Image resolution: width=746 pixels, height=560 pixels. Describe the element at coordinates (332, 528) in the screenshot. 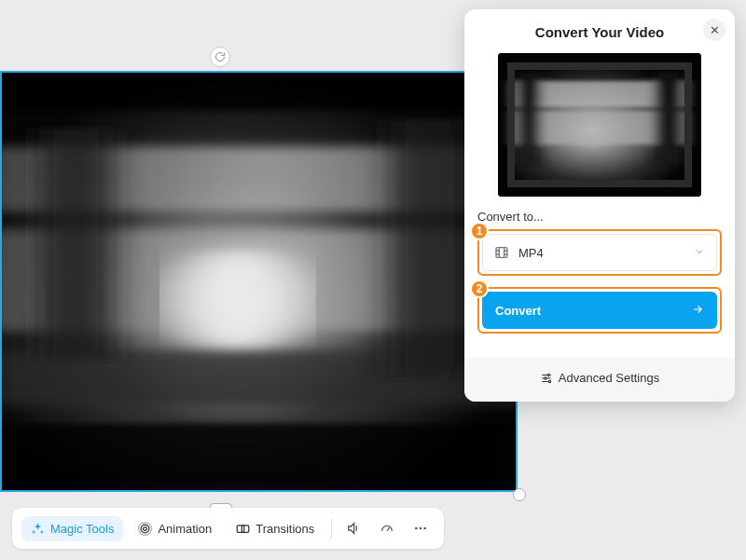

I see `toolbar-separator` at that location.